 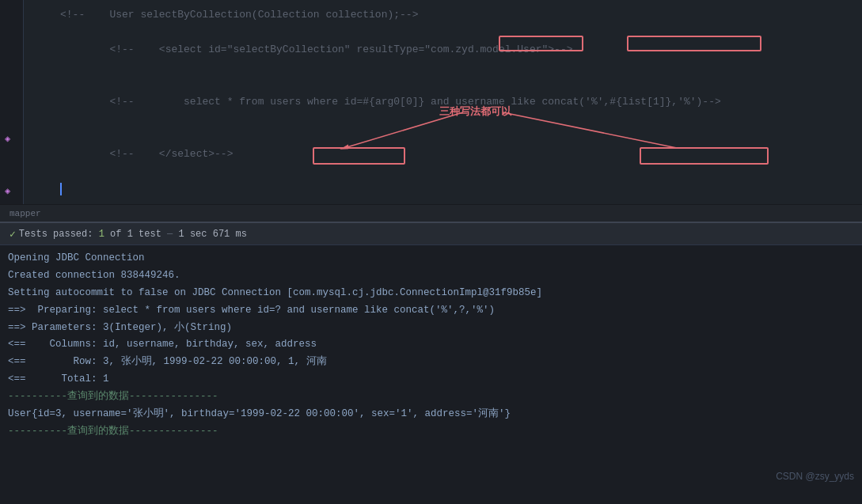 What do you see at coordinates (171, 153) in the screenshot?
I see `line-comment-4: <!-- </select>-->` at bounding box center [171, 153].